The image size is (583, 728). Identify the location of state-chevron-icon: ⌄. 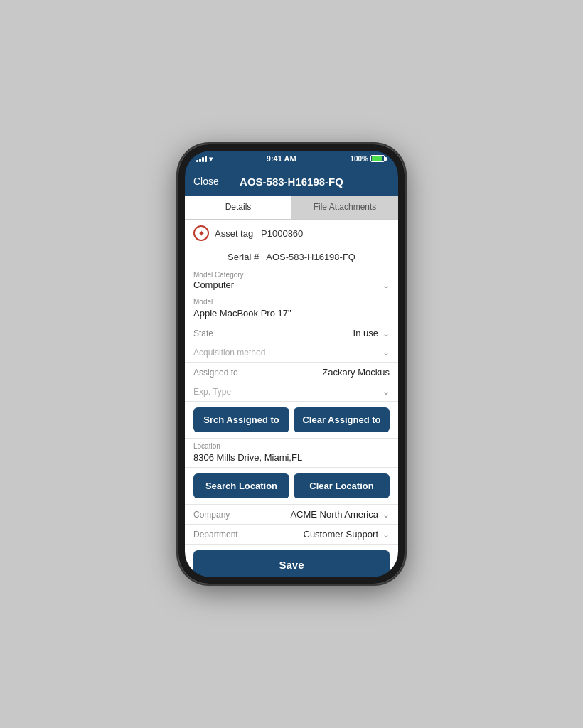
(386, 333).